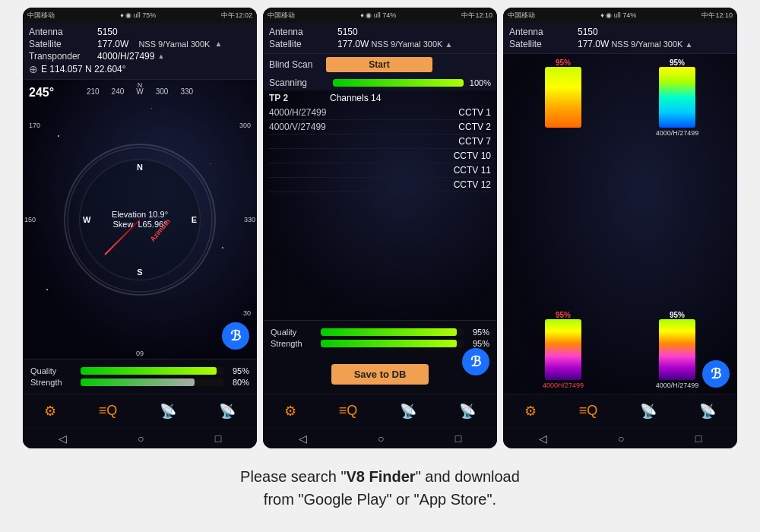  What do you see at coordinates (195, 220) in the screenshot?
I see `compass-e: E` at bounding box center [195, 220].